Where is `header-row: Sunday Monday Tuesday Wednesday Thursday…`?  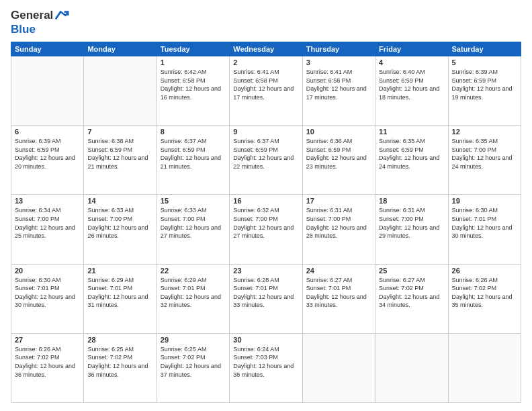
header-row: Sunday Monday Tuesday Wednesday Thursday… is located at coordinates (266, 50).